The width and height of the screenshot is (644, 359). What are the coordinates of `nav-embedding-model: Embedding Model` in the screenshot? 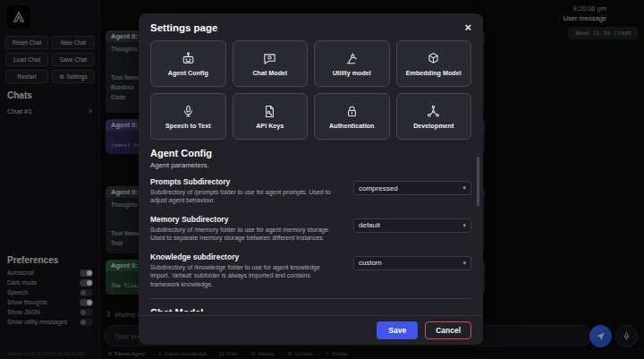 It's located at (435, 64).